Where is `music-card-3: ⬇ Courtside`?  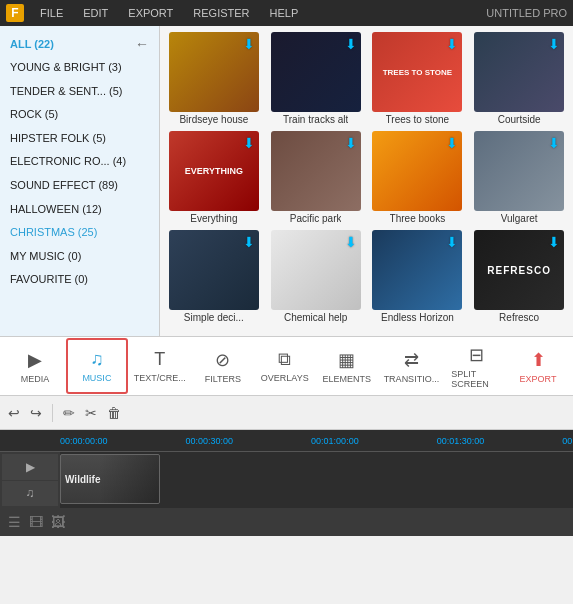
music-card-3: ⬇ Courtside is located at coordinates (519, 78).